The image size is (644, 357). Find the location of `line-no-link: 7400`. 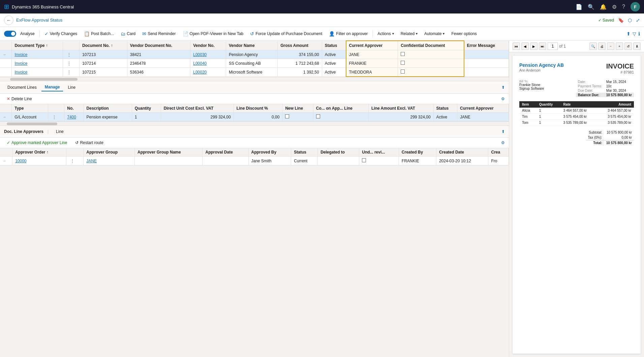

line-no-link: 7400 is located at coordinates (71, 117).